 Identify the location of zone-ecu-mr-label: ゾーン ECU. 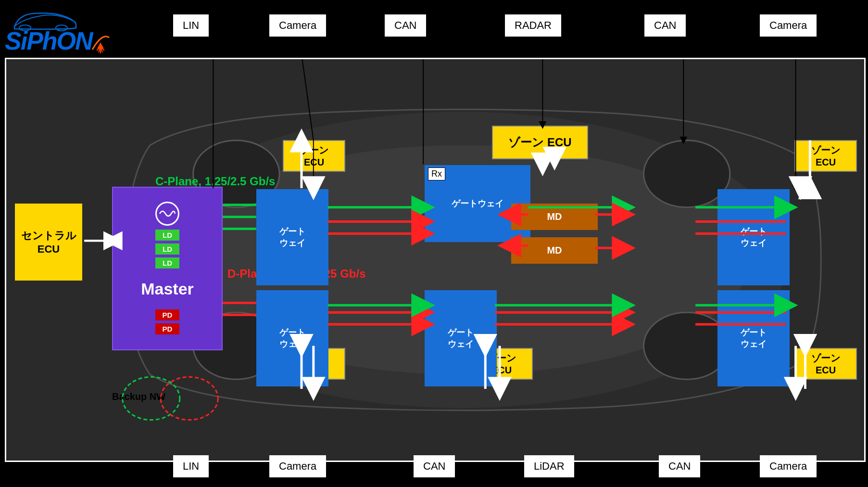
(540, 142).